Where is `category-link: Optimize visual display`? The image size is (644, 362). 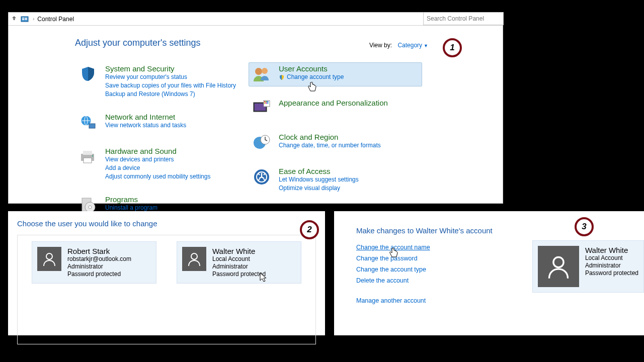
category-link: Optimize visual display is located at coordinates (319, 188).